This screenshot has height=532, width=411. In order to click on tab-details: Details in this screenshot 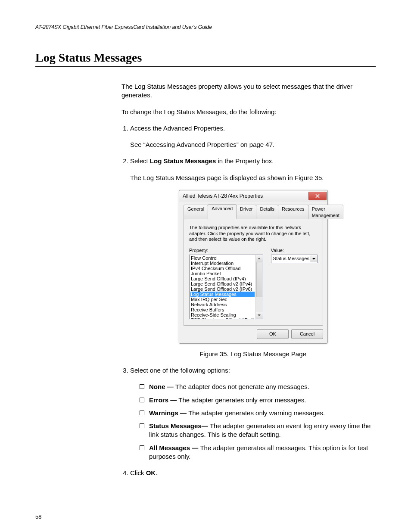, I will do `click(267, 212)`.